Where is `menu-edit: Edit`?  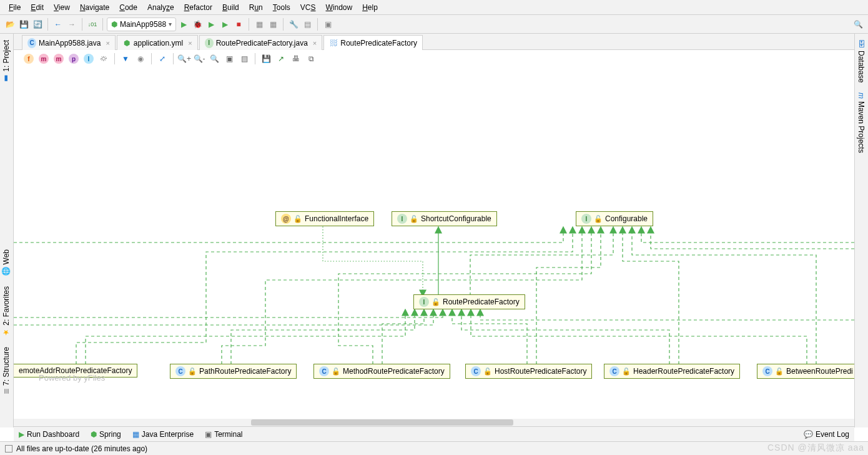 menu-edit: Edit is located at coordinates (37, 8).